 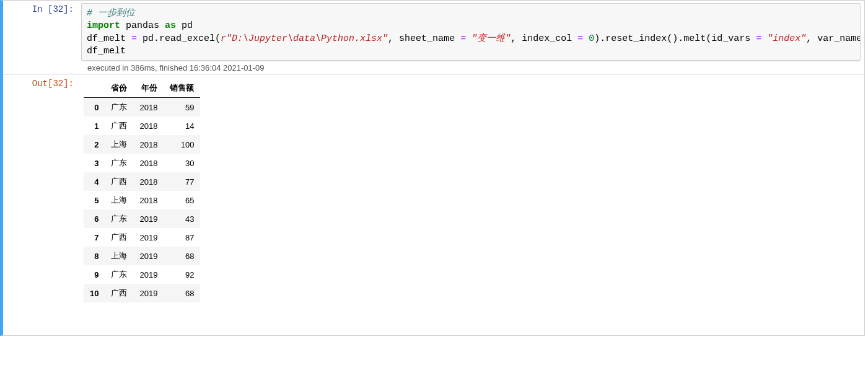 What do you see at coordinates (185, 26) in the screenshot?
I see `code-text: pd` at bounding box center [185, 26].